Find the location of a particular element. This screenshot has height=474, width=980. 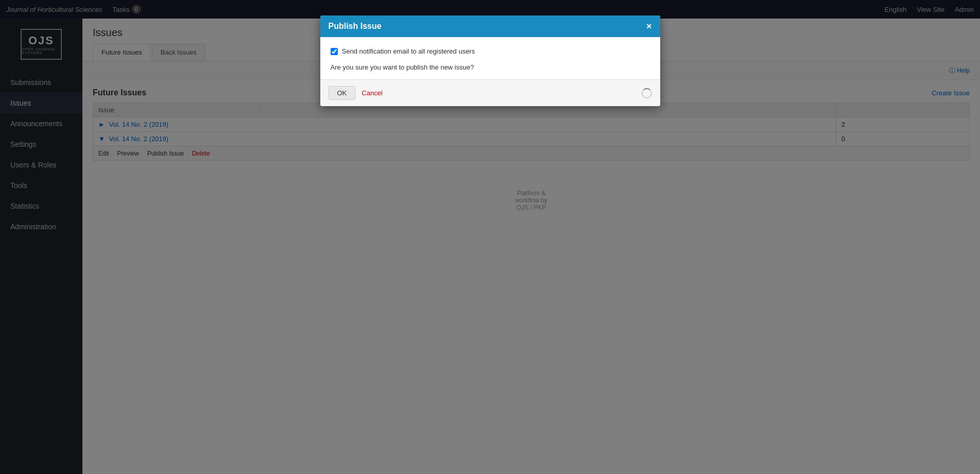

notification-checkbox is located at coordinates (334, 52).